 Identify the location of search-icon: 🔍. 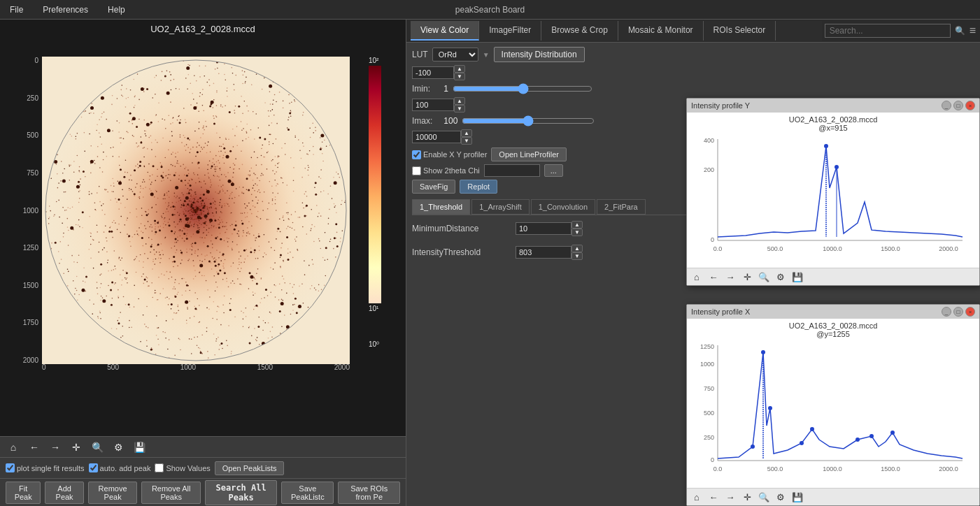
(960, 31).